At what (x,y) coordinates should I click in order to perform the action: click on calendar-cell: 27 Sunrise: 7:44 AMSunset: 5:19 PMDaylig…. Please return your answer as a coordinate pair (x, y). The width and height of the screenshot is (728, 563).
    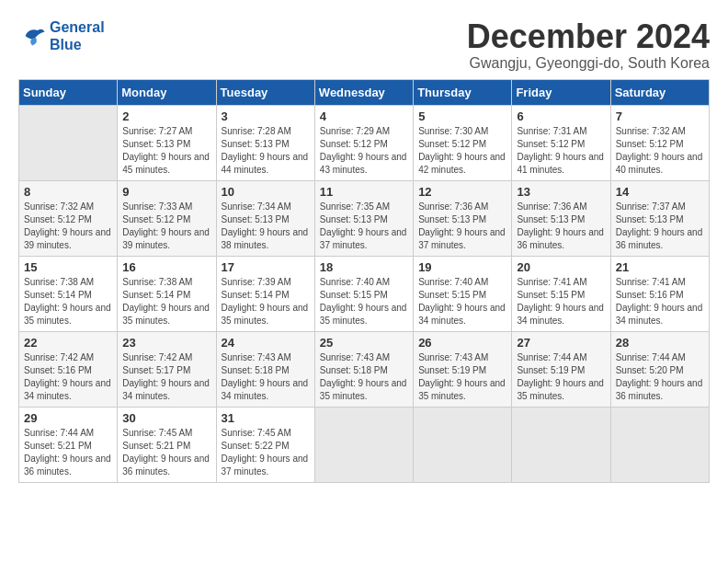
    Looking at the image, I should click on (561, 369).